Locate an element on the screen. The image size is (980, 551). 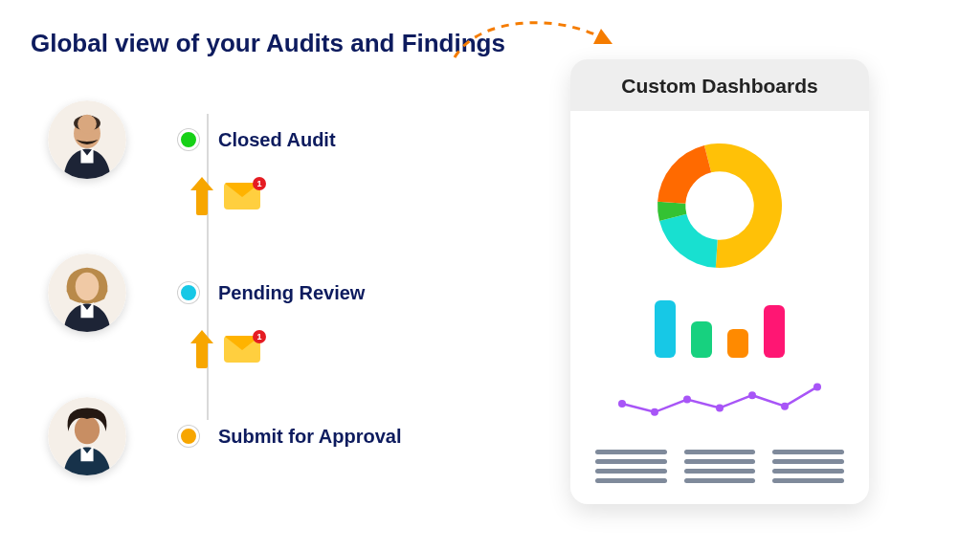
timeline-row-closed-audit: Closed Audit is located at coordinates (191, 140).